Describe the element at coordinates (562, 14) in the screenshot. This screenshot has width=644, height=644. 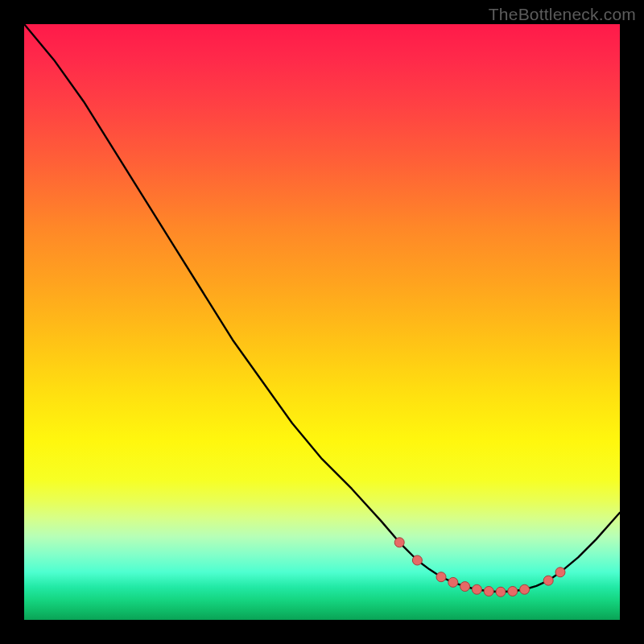
I see `watermark-text: TheBottleneck.com` at that location.